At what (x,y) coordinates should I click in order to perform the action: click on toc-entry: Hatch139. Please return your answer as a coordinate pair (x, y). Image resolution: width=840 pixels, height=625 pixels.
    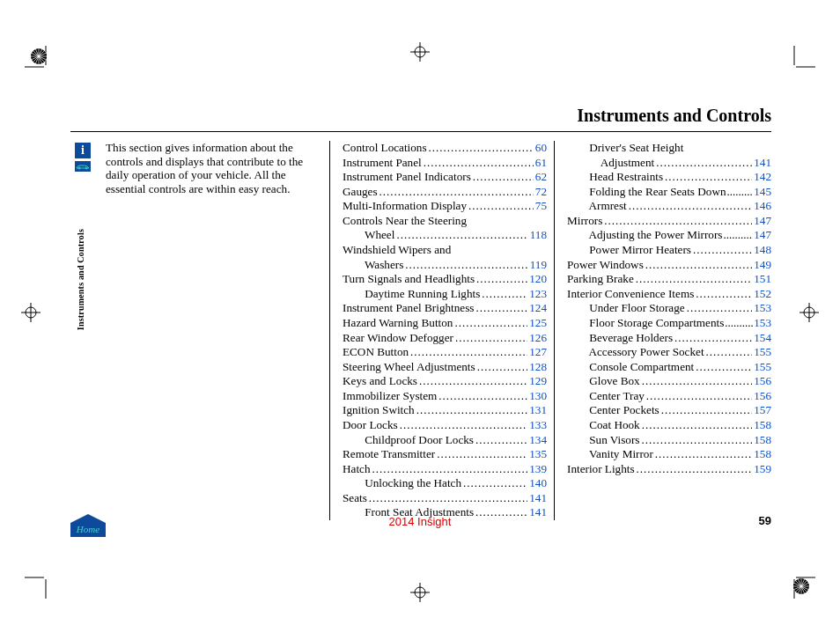
    Looking at the image, I should click on (445, 469).